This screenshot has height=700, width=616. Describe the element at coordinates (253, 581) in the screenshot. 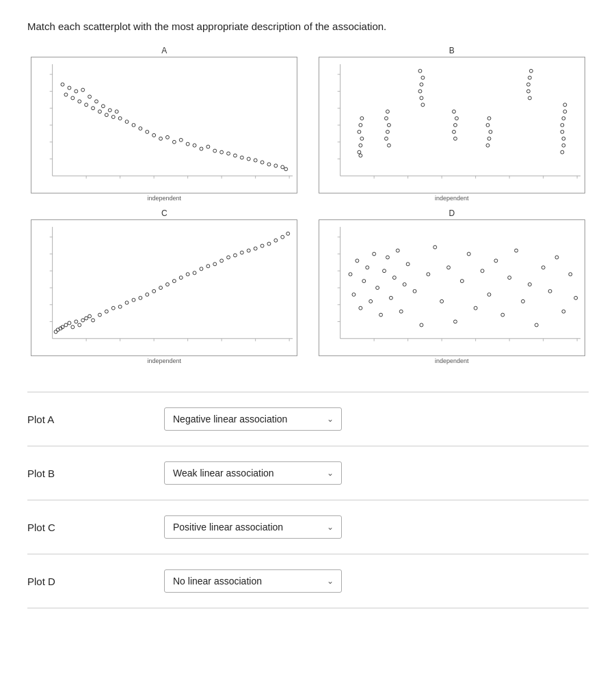

I see `match-select-d: Negative linear associationWeak linear a…` at that location.